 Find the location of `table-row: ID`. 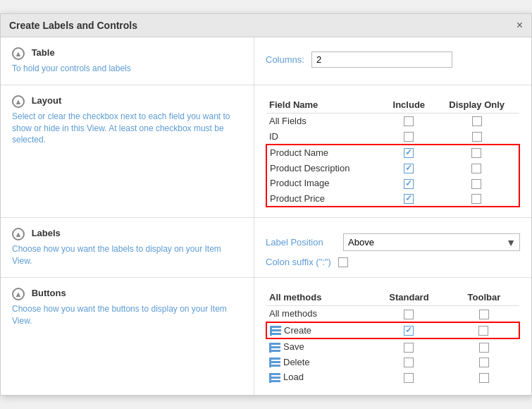

table-row: ID is located at coordinates (393, 137).